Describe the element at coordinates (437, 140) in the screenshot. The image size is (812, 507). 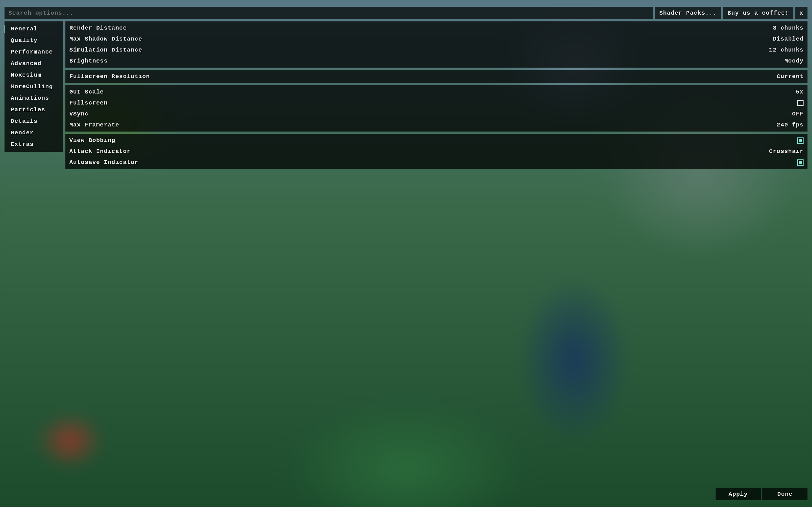
I see `option-row-view-bobbing: View Bobbing` at that location.